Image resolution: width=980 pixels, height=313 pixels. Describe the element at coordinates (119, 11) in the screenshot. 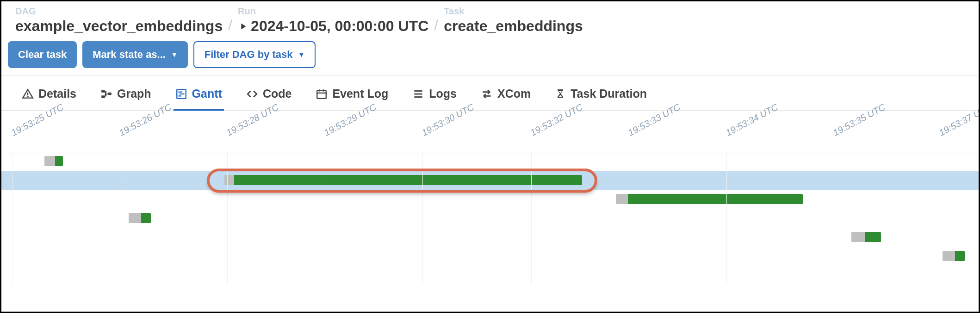

I see `breadcrumb-dag-label: DAG` at that location.